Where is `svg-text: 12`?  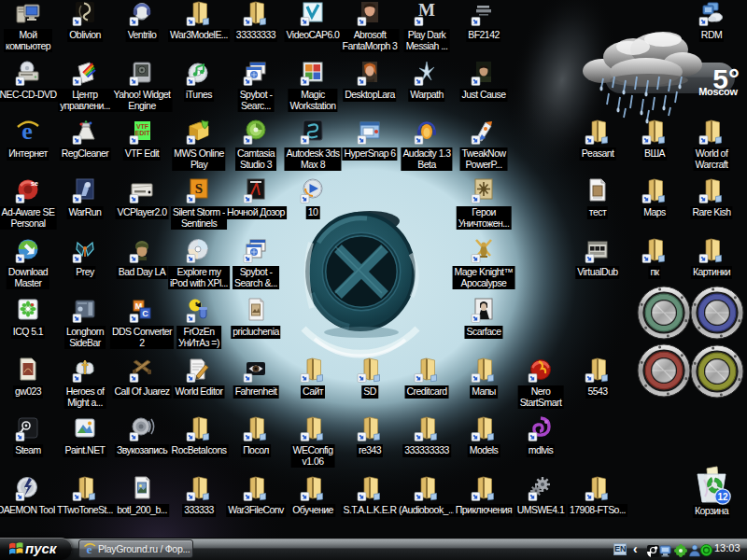
svg-text: 12 is located at coordinates (723, 497).